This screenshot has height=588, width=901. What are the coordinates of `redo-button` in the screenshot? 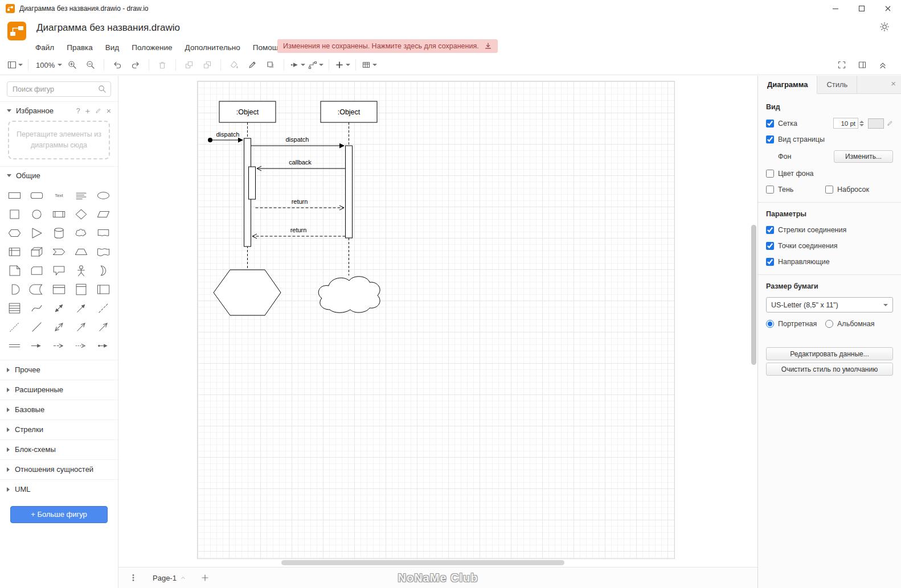 It's located at (136, 65).